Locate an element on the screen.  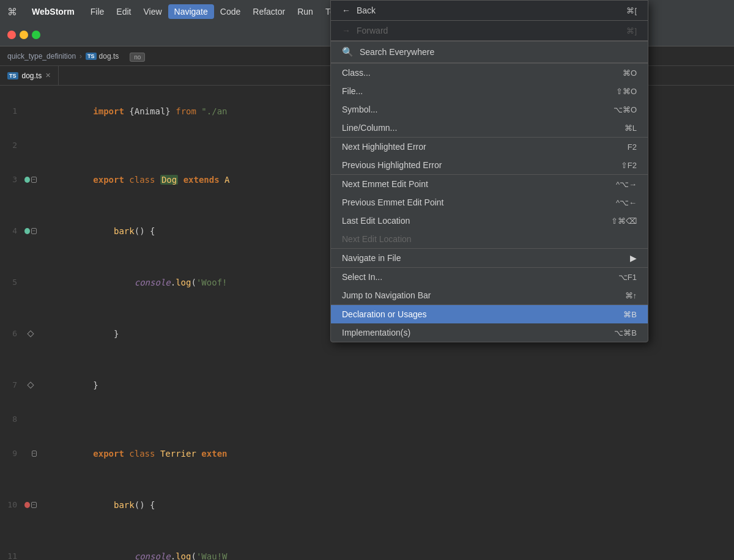
declaration-shortcut: ⌘B is located at coordinates (630, 314).